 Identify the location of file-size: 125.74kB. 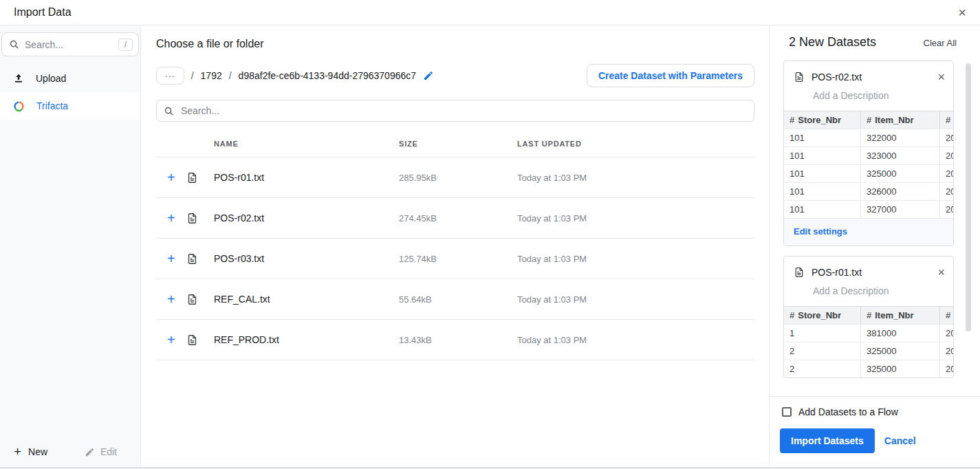
(458, 259).